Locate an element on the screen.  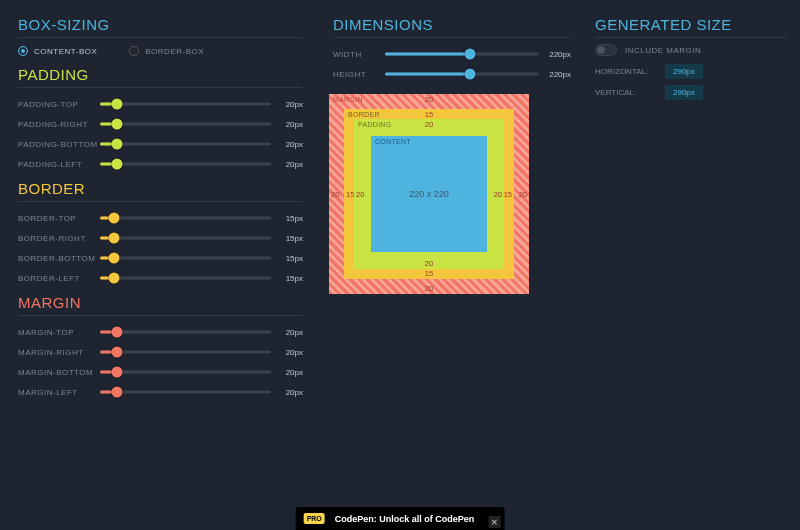
include-margin-toggle is located at coordinates (606, 50).